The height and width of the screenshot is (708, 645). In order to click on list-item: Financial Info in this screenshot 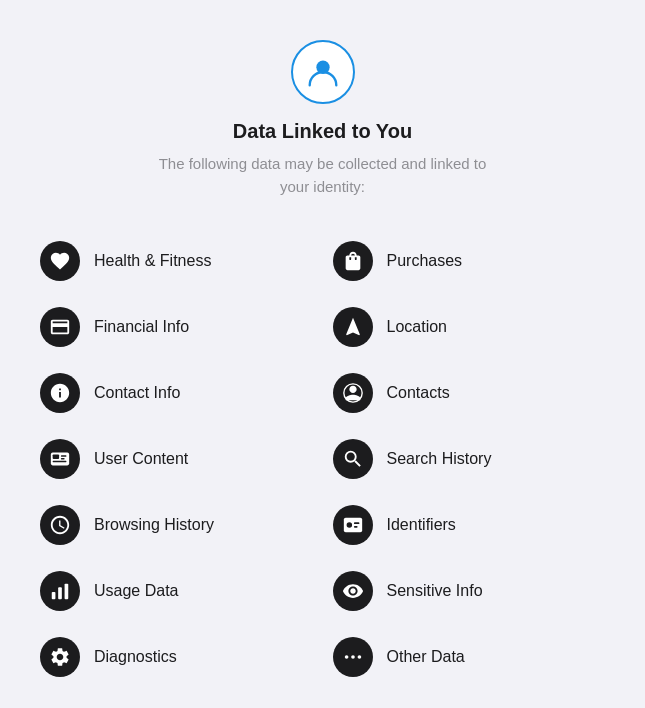, I will do `click(176, 327)`.